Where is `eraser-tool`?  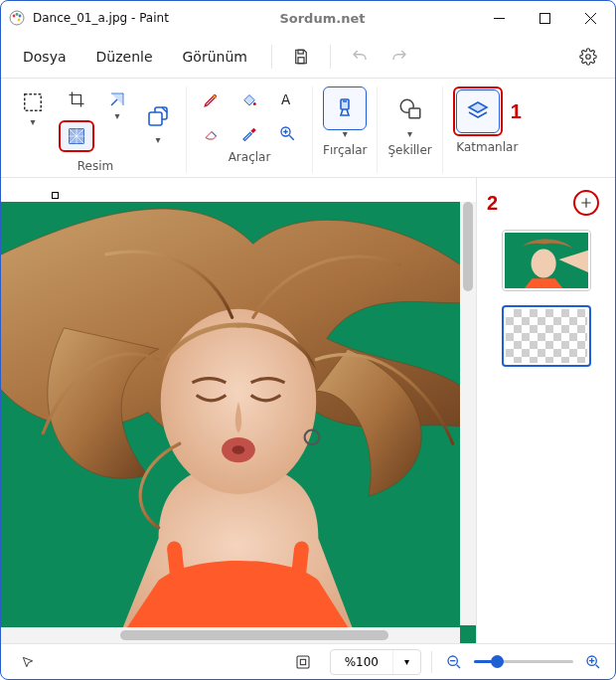
eraser-tool is located at coordinates (212, 133).